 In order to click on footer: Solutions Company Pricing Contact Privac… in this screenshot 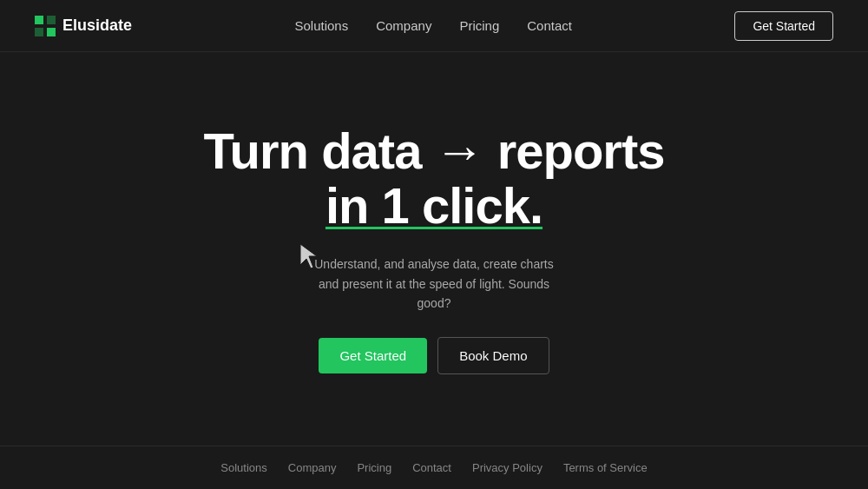, I will do `click(434, 467)`.